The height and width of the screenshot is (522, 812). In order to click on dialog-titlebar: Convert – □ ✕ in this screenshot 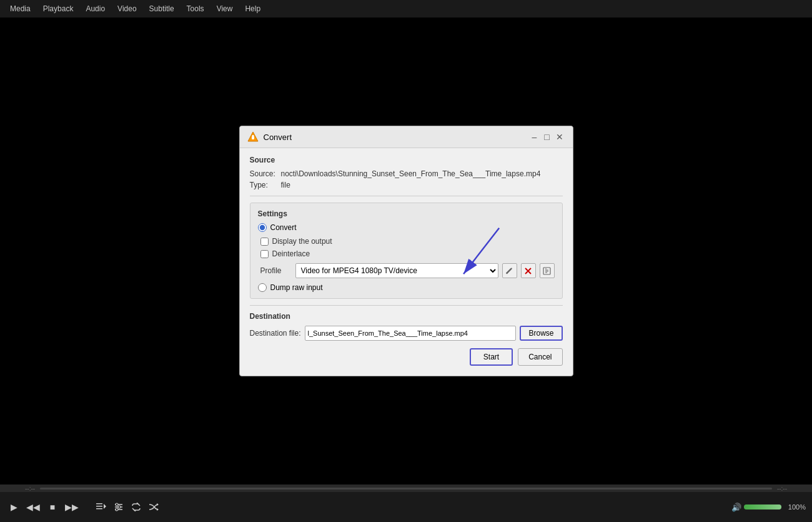, I will do `click(406, 138)`.